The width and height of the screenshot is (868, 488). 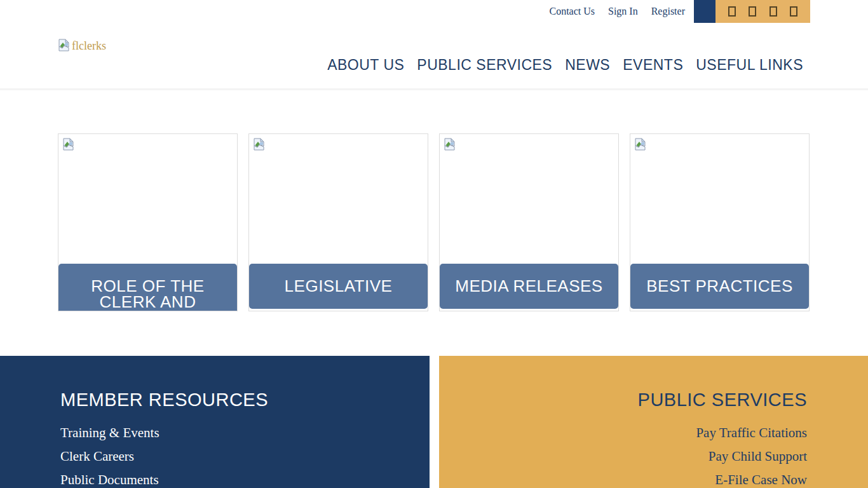 I want to click on main-nav: ABOUT US PUBLIC SERVICES NEWS EVENTS USE…, so click(x=566, y=65).